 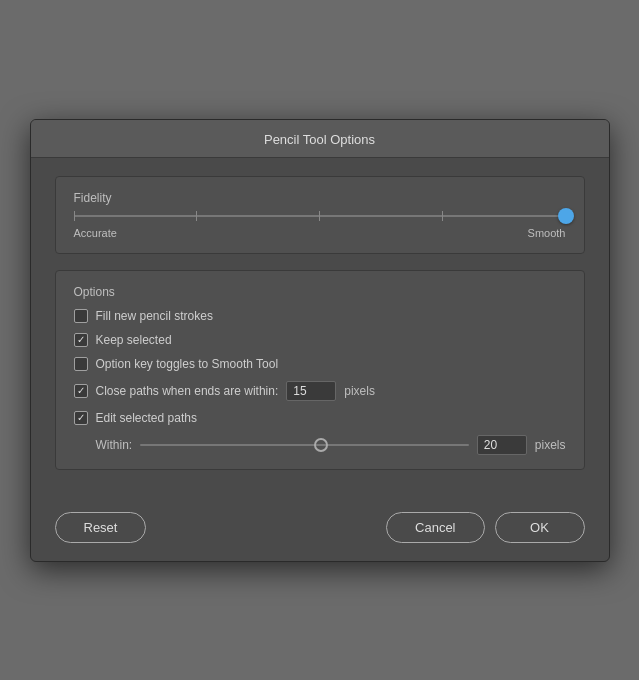 What do you see at coordinates (154, 316) in the screenshot?
I see `label-fill-new: Fill new pencil strokes` at bounding box center [154, 316].